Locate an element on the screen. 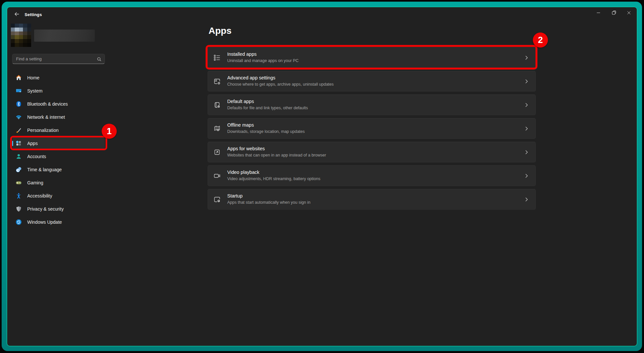 The width and height of the screenshot is (644, 353). maximize-restore-button is located at coordinates (614, 13).